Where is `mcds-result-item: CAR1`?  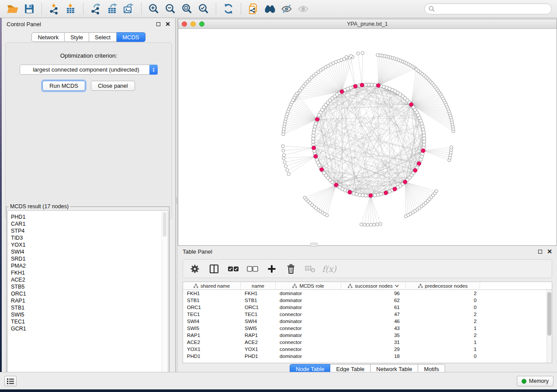
mcds-result-item: CAR1 is located at coordinates (89, 224).